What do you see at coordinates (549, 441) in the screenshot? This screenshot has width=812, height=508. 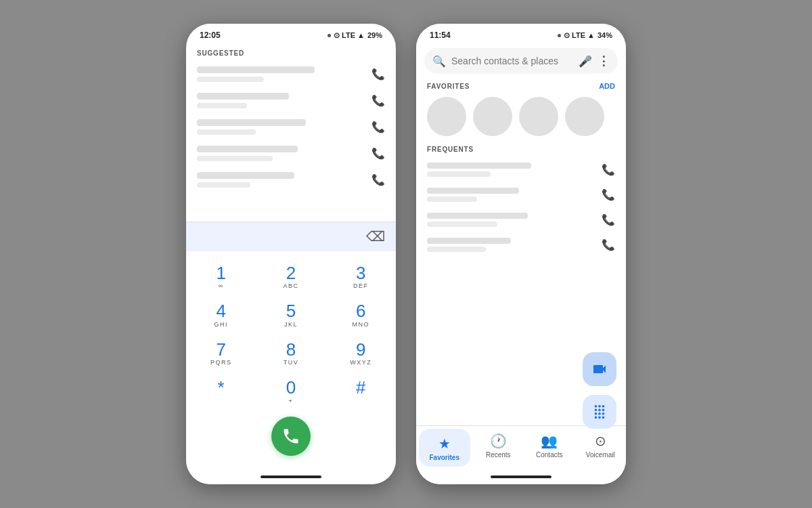 I see `contacts-nav-icon: 👥` at bounding box center [549, 441].